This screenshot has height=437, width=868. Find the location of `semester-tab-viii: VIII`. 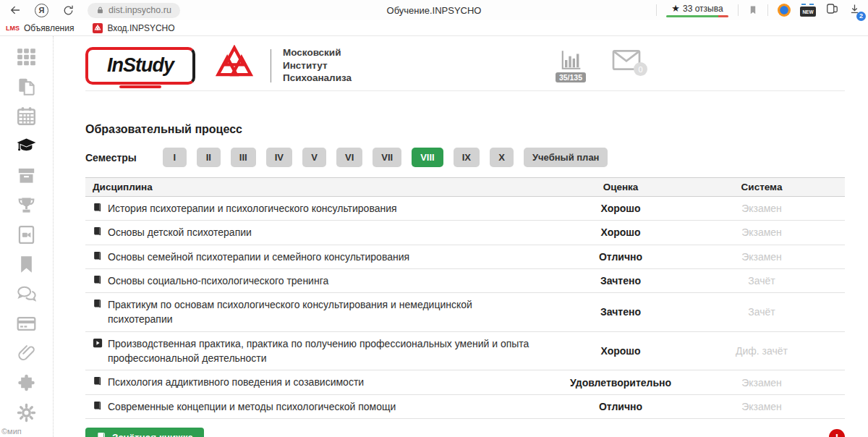

semester-tab-viii: VIII is located at coordinates (427, 158).